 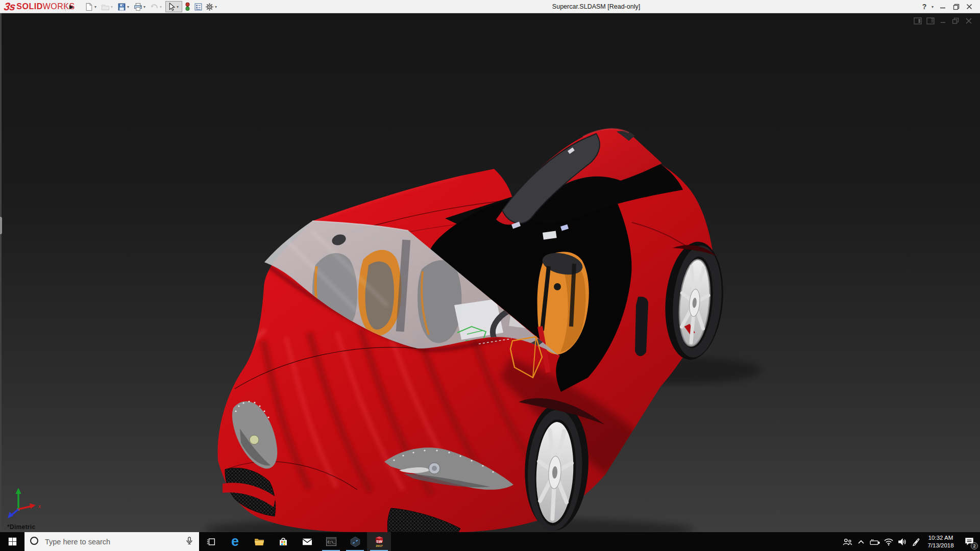 I want to click on edge-icon: e, so click(x=235, y=542).